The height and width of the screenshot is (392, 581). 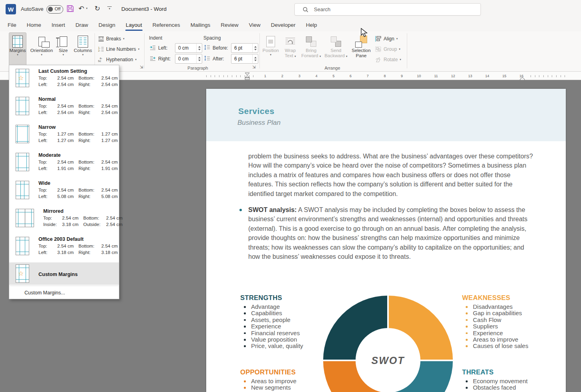 What do you see at coordinates (387, 49) in the screenshot?
I see `group-button: Group▾` at bounding box center [387, 49].